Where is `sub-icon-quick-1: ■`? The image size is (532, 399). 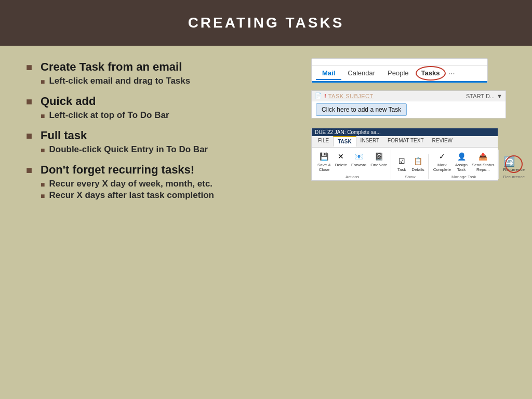 sub-icon-quick-1: ■ is located at coordinates (43, 116).